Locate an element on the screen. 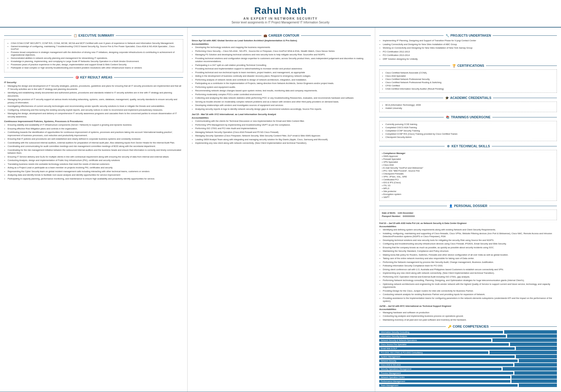 The width and height of the screenshot is (561, 392). list-item: Cisco Certified Network Associate (CCNA)… is located at coordinates (470, 73).